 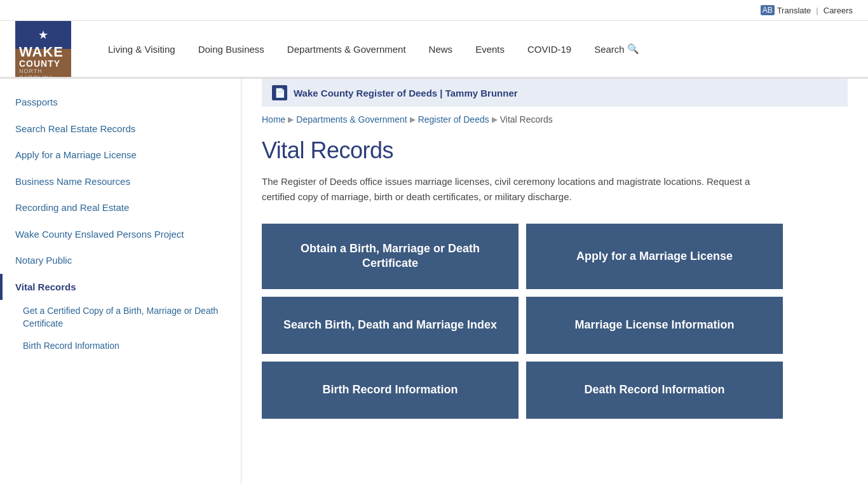 What do you see at coordinates (654, 325) in the screenshot?
I see `card-marriage-info: Marriage License Information` at bounding box center [654, 325].